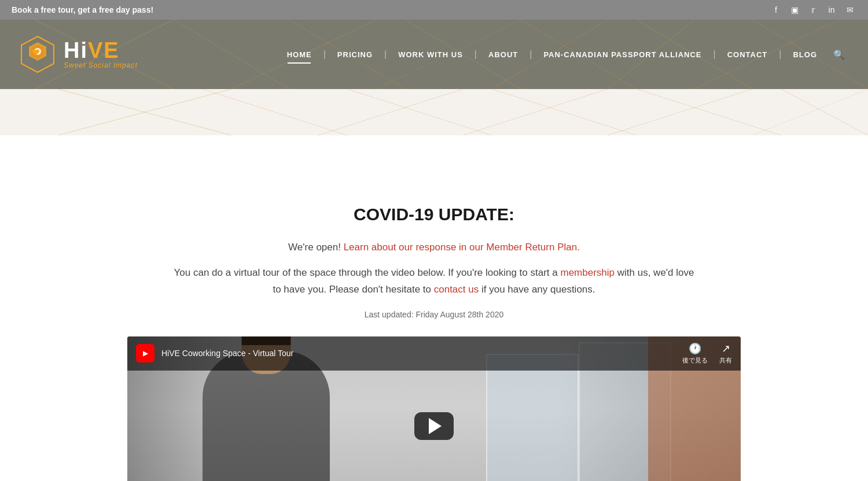 This screenshot has width=868, height=481. Describe the element at coordinates (813, 10) in the screenshot. I see `social-icons: f ▣ 𝕣 in ✉` at that location.